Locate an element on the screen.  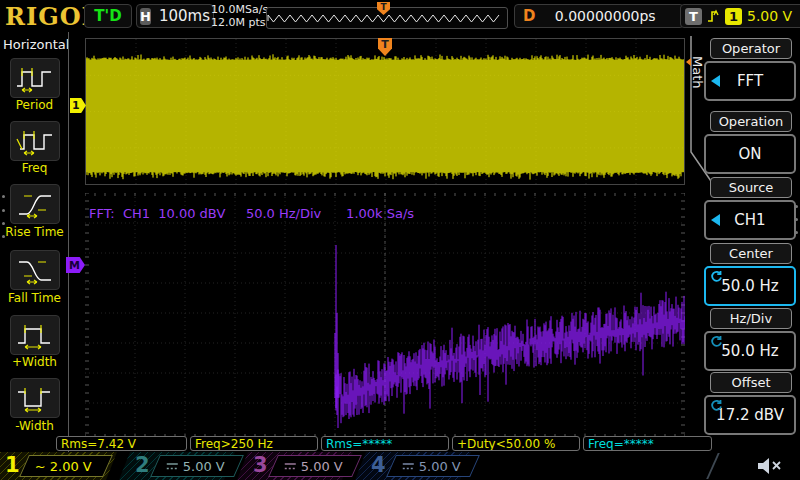
trigger-status-badge: T'D is located at coordinates (108, 16).